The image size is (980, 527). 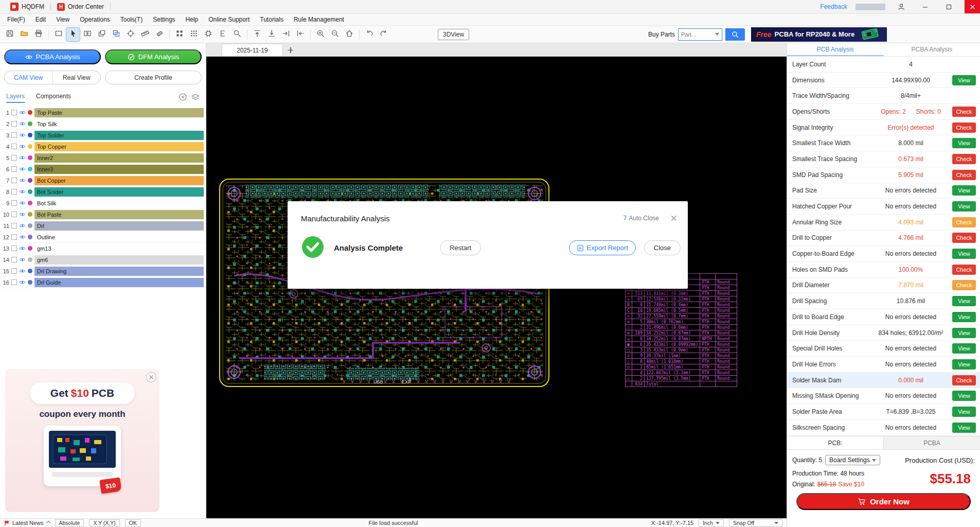 What do you see at coordinates (932, 443) in the screenshot?
I see `order-tab-pcba: PCBA` at bounding box center [932, 443].